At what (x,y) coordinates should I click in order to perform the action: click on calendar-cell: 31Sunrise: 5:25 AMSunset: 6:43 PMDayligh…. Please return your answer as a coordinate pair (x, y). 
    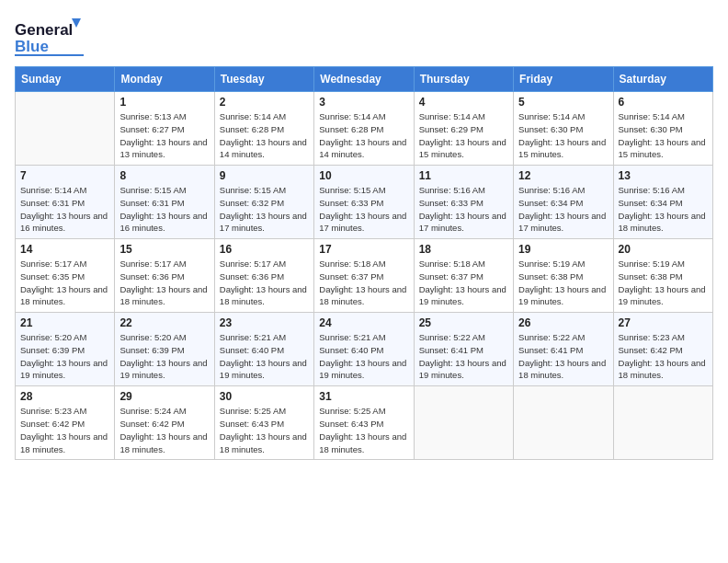
    Looking at the image, I should click on (364, 423).